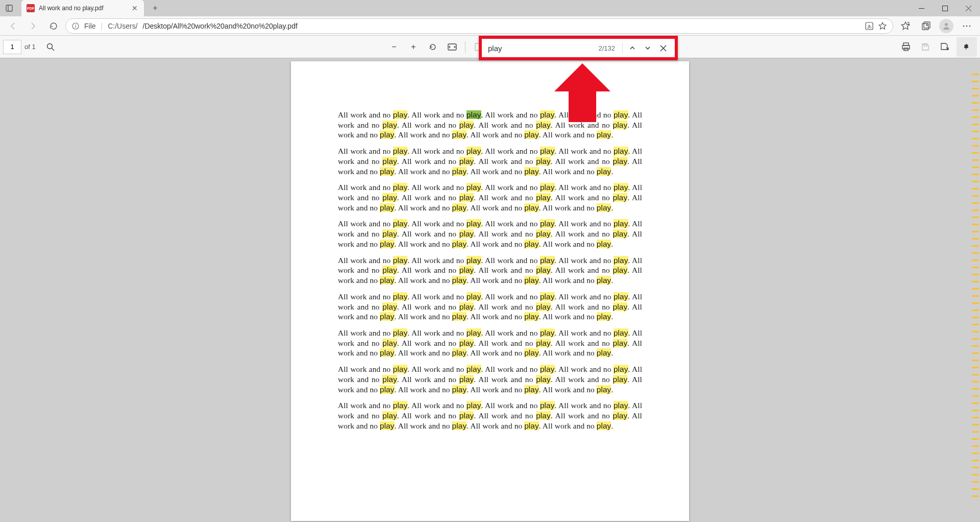 This screenshot has height=522, width=980. Describe the element at coordinates (155, 8) in the screenshot. I see `new-tab-button: +` at that location.